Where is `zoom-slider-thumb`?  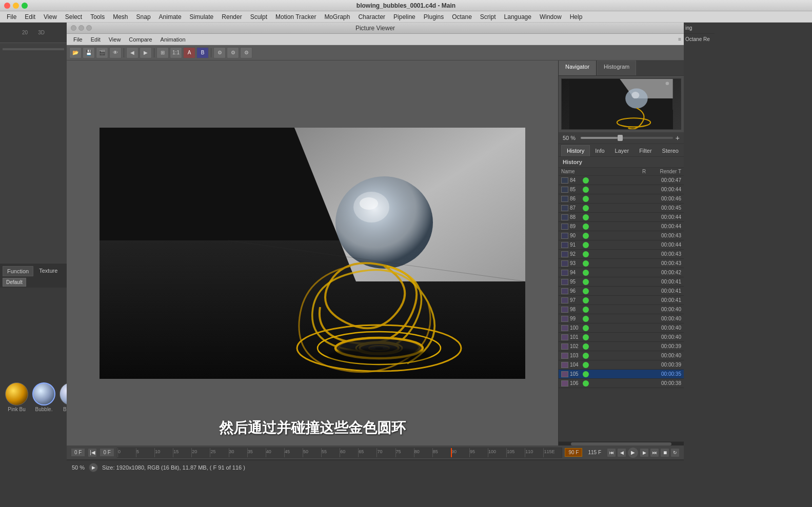
zoom-slider-thumb is located at coordinates (620, 138).